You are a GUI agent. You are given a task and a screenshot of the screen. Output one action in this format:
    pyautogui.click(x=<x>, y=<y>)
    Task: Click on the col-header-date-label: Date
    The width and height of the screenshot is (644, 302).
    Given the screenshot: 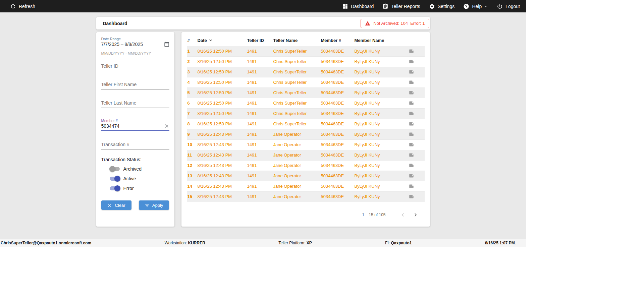 What is the action you would take?
    pyautogui.click(x=202, y=40)
    